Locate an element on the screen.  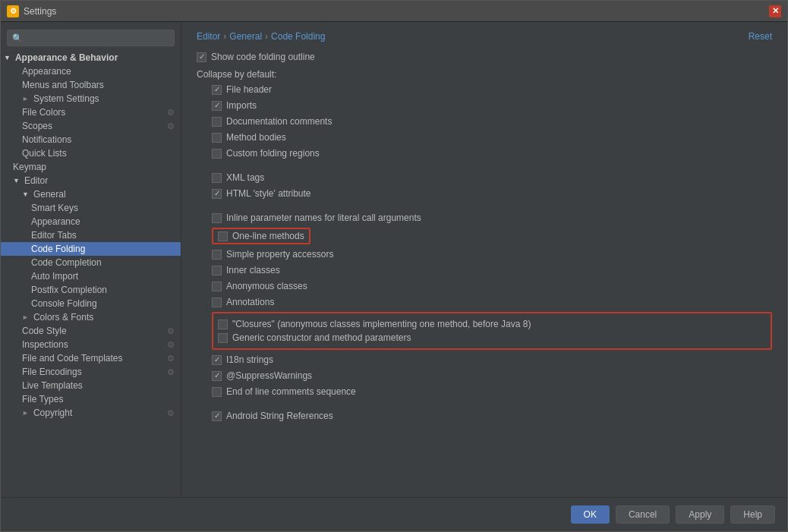
sidebar-label: File Types is located at coordinates (43, 399).